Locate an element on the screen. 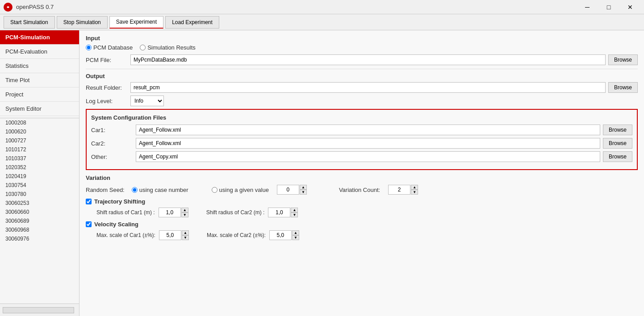 This screenshot has height=316, width=644. list-item: 30060253 is located at coordinates (39, 203).